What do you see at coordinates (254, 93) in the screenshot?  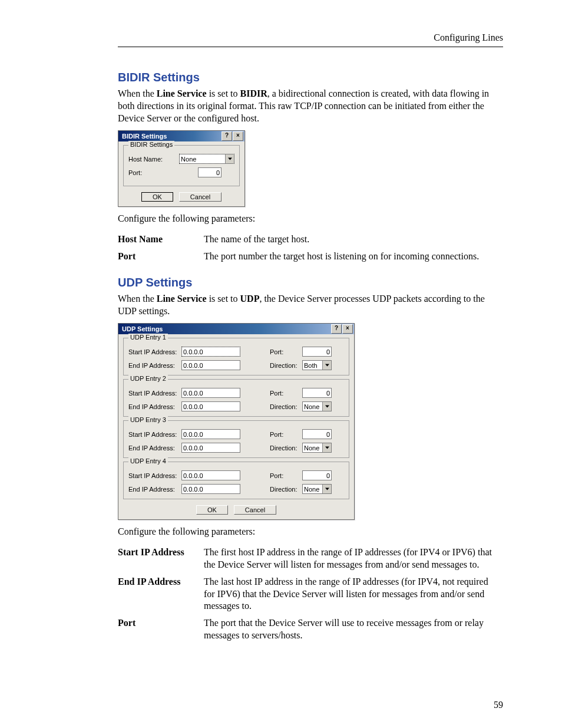 I see `term-bidir: BIDIR` at bounding box center [254, 93].